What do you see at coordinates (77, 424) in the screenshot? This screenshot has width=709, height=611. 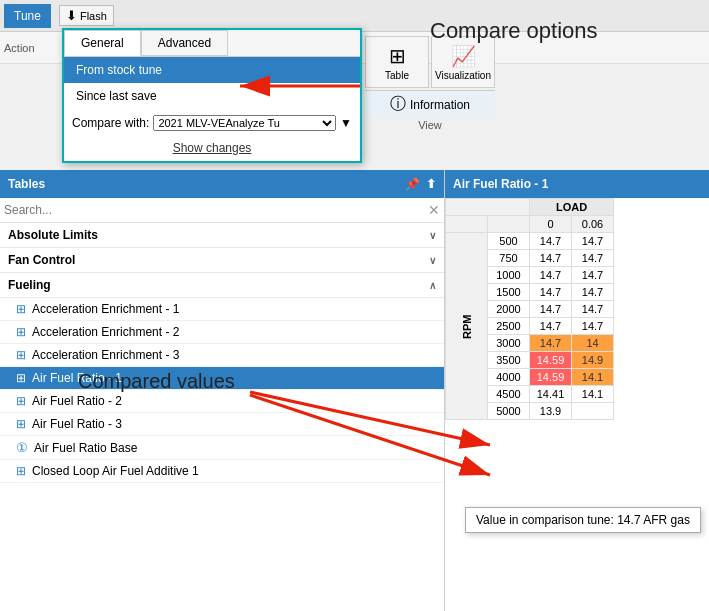 I see `item-label: Air Fuel Ratio - 3` at bounding box center [77, 424].